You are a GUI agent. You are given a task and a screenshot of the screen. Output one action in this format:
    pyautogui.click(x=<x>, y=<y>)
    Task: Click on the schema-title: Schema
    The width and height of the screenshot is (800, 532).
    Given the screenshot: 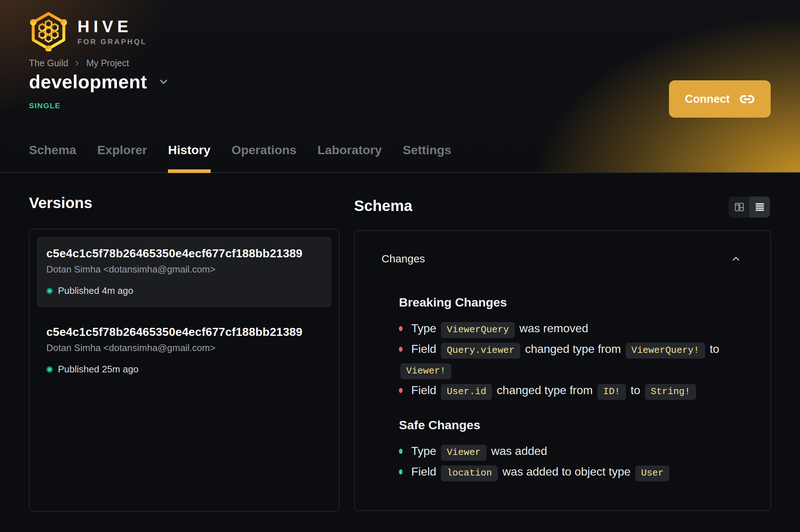 What is the action you would take?
    pyautogui.click(x=383, y=206)
    